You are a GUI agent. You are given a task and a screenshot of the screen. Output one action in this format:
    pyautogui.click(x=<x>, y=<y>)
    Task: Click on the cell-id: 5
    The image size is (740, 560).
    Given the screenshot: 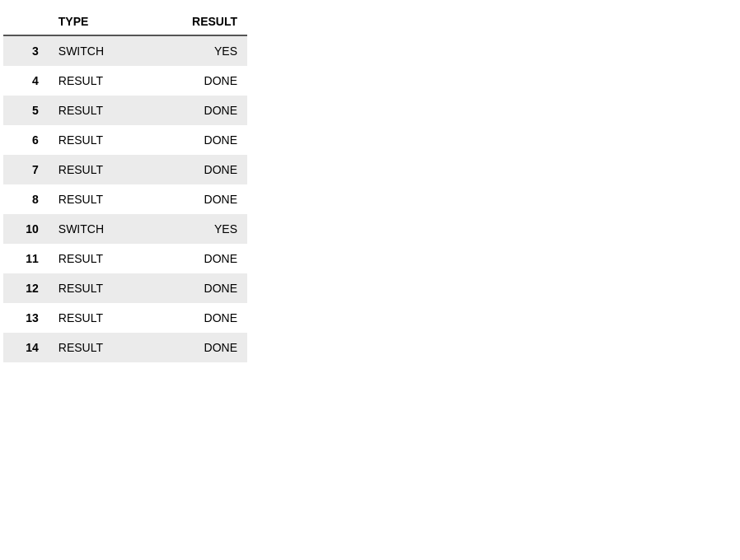 What is the action you would take?
    pyautogui.click(x=26, y=110)
    